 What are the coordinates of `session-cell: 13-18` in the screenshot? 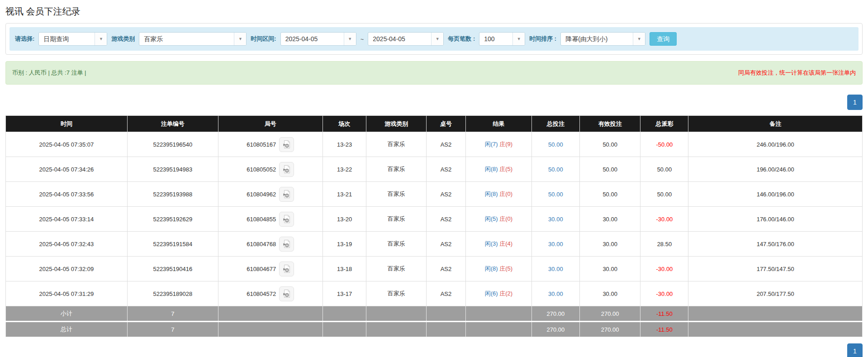 It's located at (345, 269).